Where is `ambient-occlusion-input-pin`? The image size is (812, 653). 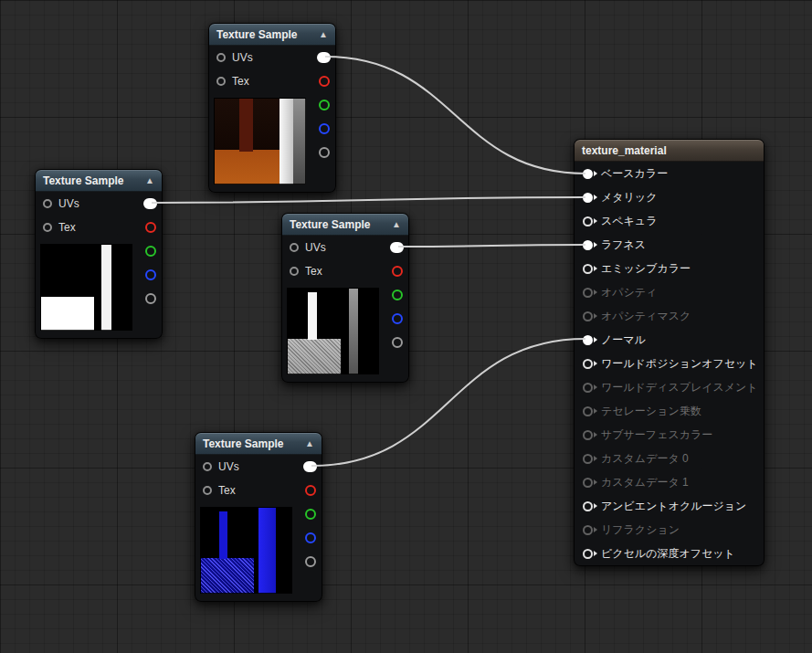
ambient-occlusion-input-pin is located at coordinates (588, 506).